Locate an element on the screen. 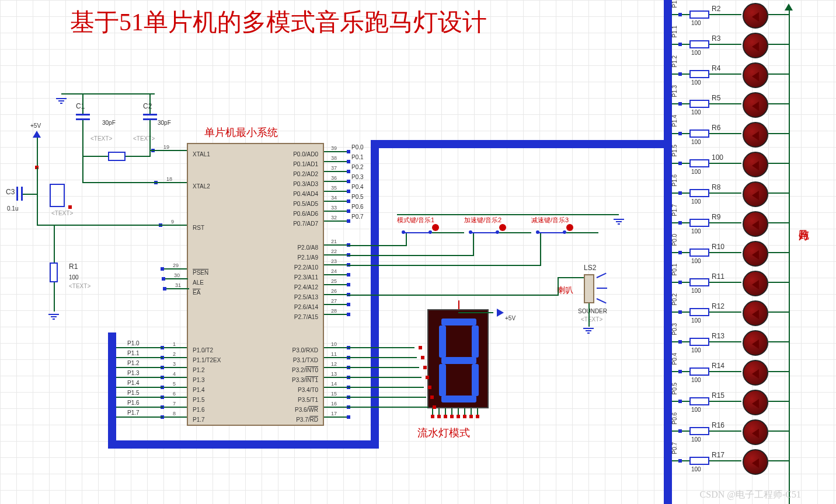 Image resolution: width=836 pixels, height=504 pixels. netlabel: P1.2 is located at coordinates (675, 62).